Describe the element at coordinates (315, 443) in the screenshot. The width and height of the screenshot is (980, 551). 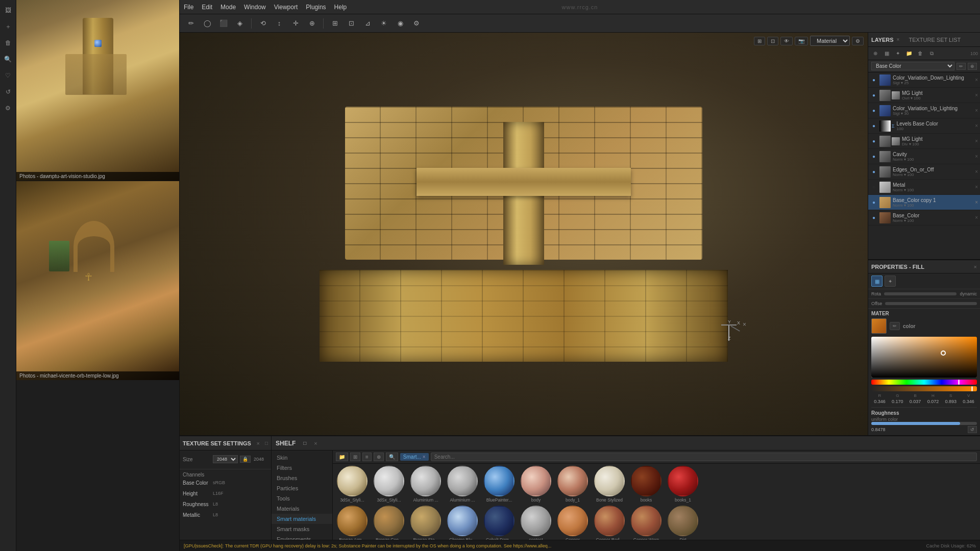
I see `shelf-close: ×` at that location.